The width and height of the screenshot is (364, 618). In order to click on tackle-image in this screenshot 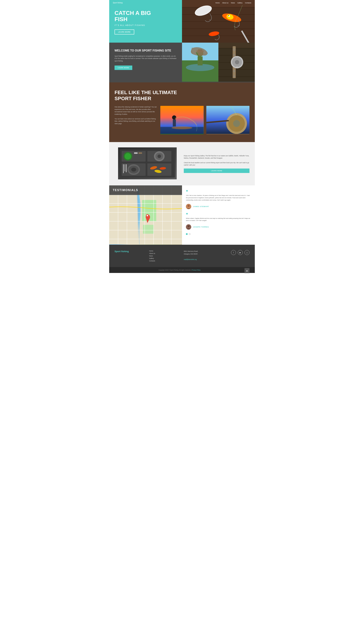, I will do `click(236, 63)`.